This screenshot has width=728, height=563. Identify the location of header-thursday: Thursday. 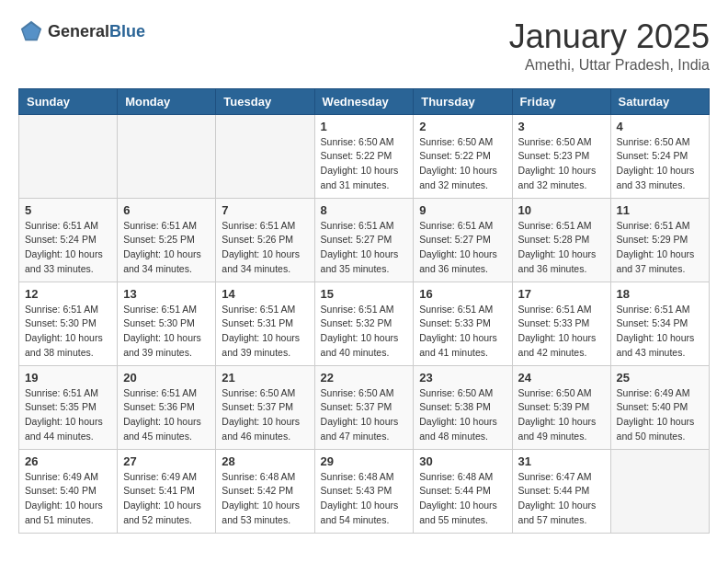
(463, 101).